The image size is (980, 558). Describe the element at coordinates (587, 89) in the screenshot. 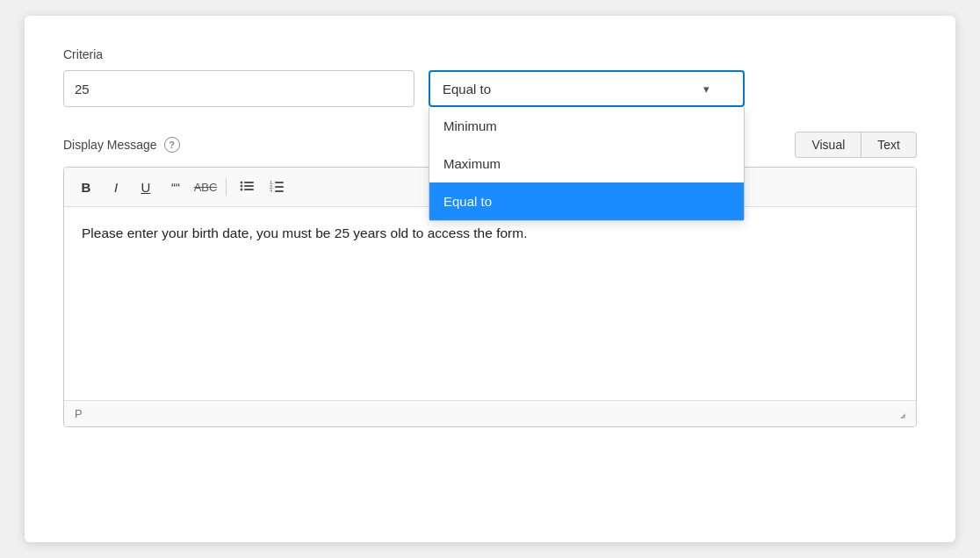

I see `criteria-select-button: Equal to ▾` at that location.